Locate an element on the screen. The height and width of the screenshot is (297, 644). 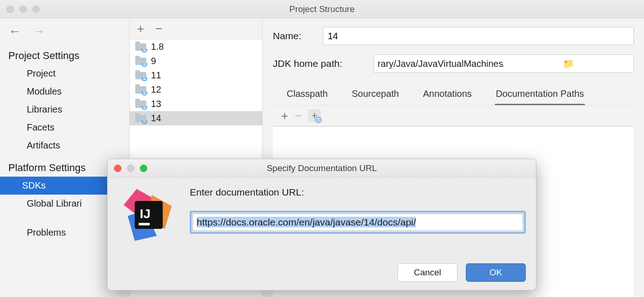
path-label: JDK home path: is located at coordinates (319, 64).